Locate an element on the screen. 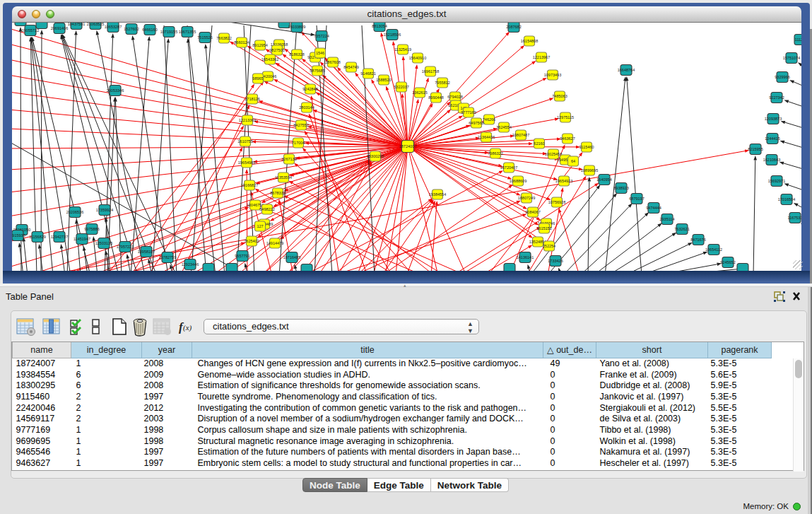  svg-text: 98965 is located at coordinates (257, 78).